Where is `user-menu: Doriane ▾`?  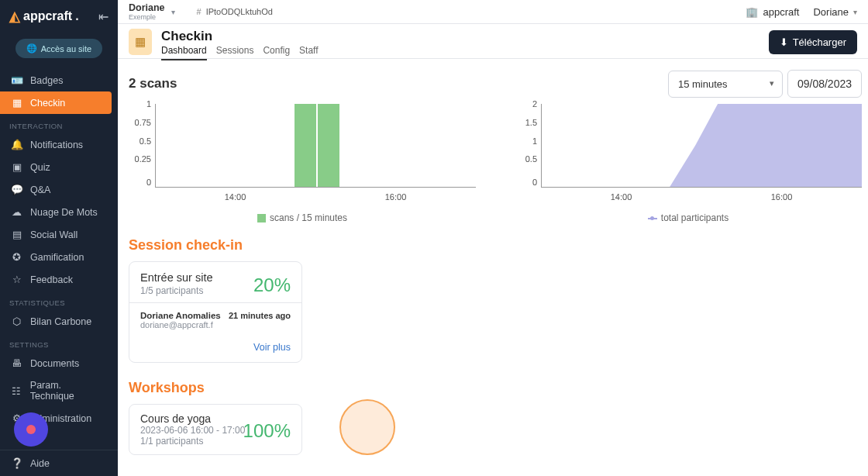 user-menu: Doriane ▾ is located at coordinates (835, 12).